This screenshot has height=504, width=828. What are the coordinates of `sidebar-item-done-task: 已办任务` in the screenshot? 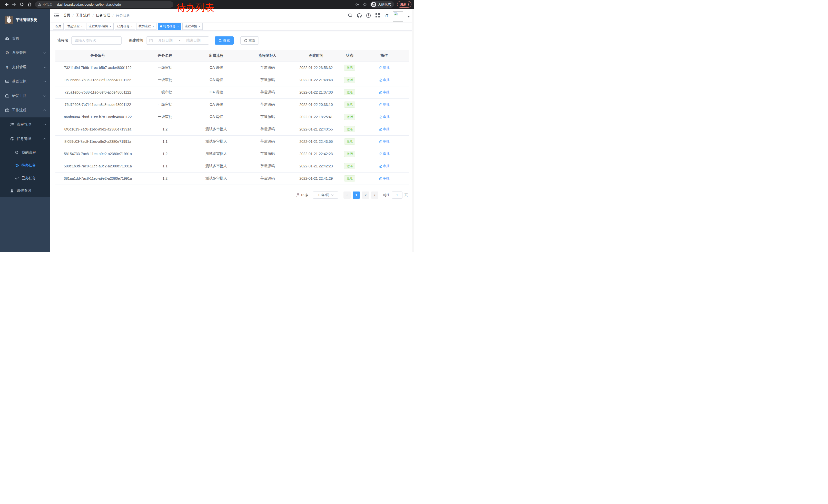 It's located at (25, 178).